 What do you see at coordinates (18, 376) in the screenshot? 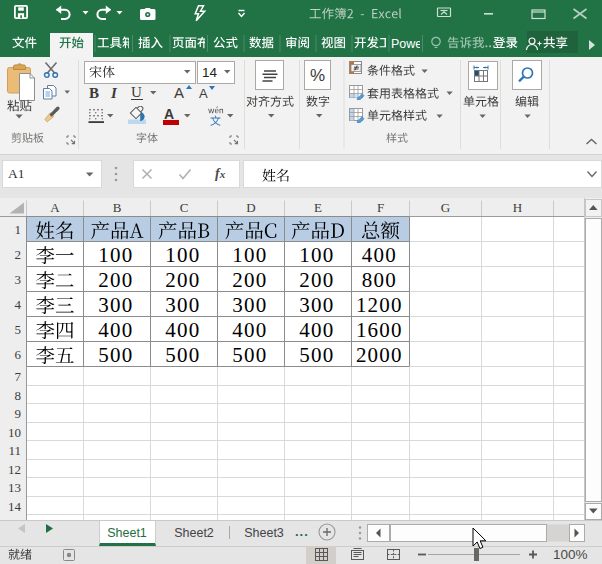
I see `svg-text: 7` at bounding box center [18, 376].